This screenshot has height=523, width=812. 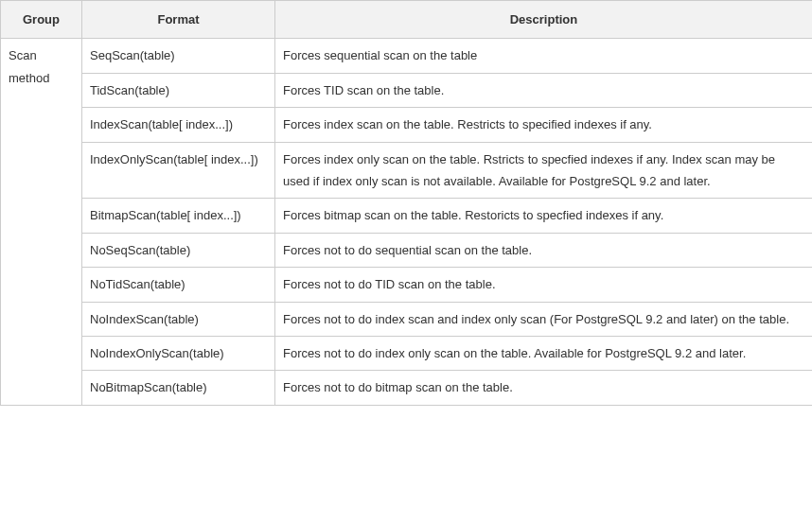 I want to click on format-cell: NoSeqScan(table), so click(x=179, y=250).